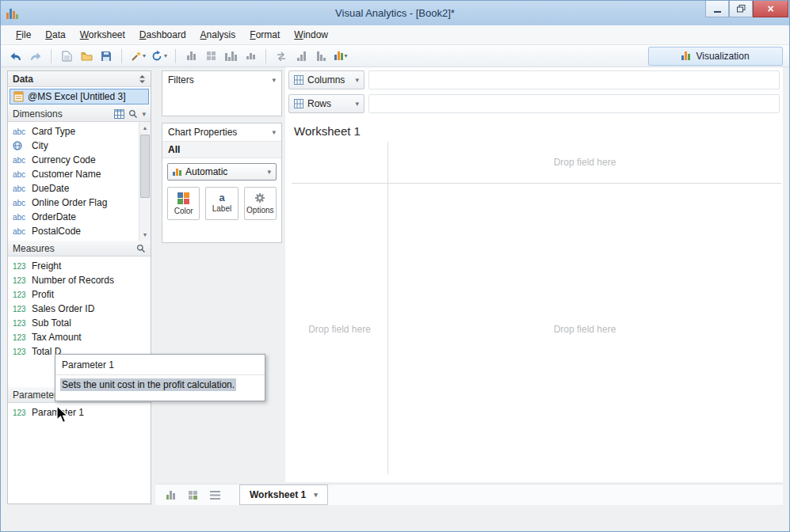 This screenshot has width=790, height=532. What do you see at coordinates (274, 80) in the screenshot?
I see `filters-menu-caret-icon: ▾` at bounding box center [274, 80].